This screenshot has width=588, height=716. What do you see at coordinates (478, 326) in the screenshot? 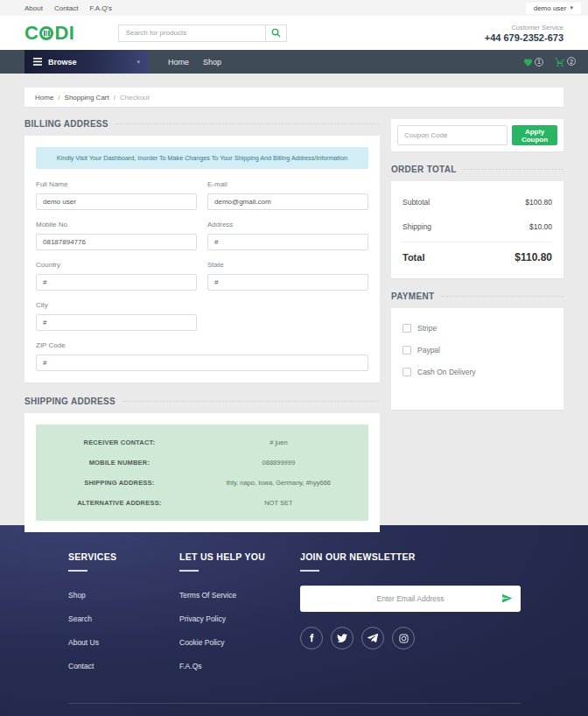
I see `payment-option-stripe: Stripe` at bounding box center [478, 326].